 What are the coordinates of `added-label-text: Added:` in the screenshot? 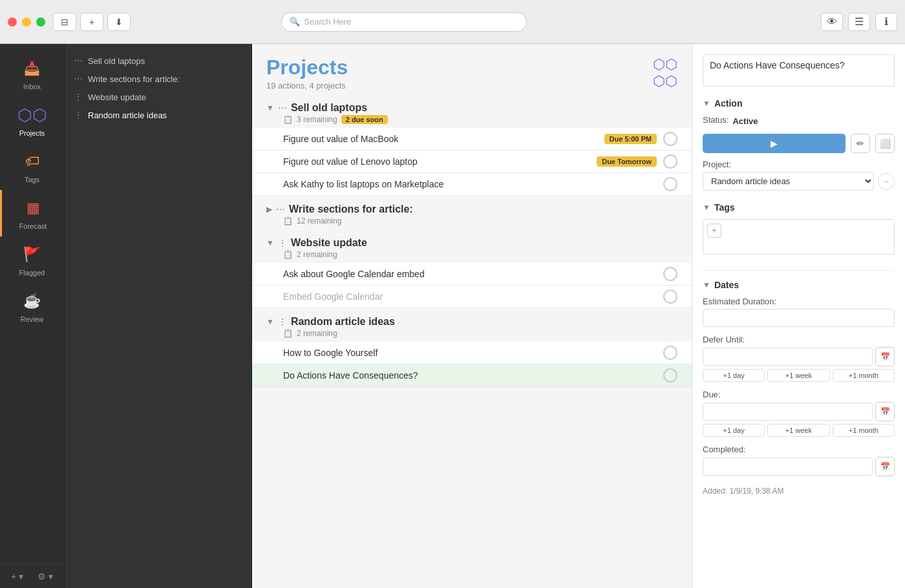 It's located at (715, 491).